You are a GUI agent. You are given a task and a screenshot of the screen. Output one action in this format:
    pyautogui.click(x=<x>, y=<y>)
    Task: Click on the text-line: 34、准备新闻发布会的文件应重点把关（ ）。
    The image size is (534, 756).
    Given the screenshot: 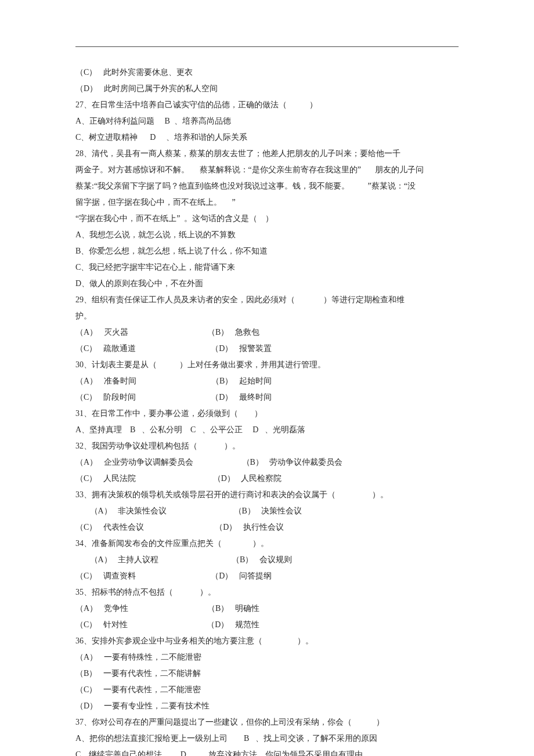 What is the action you would take?
    pyautogui.click(x=267, y=544)
    